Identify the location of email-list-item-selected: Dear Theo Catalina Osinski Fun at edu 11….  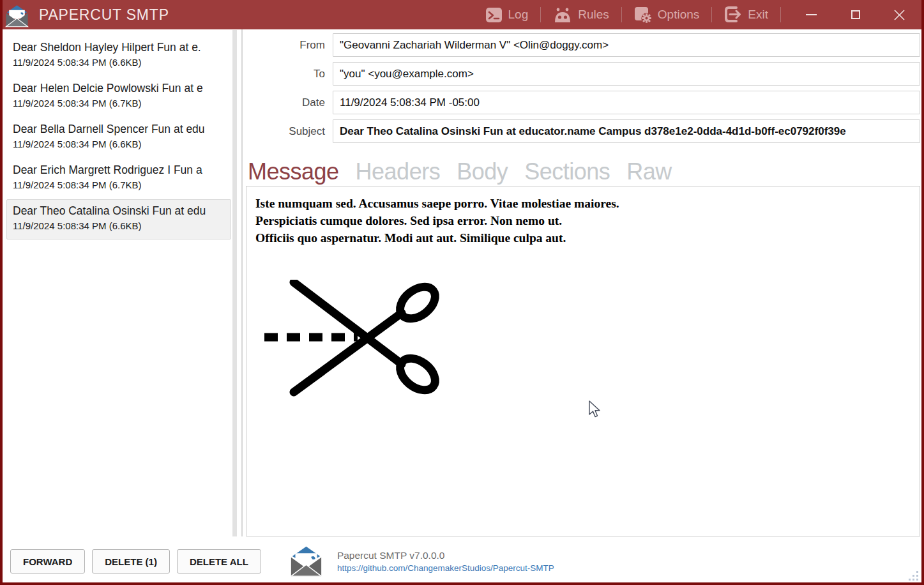
(119, 220).